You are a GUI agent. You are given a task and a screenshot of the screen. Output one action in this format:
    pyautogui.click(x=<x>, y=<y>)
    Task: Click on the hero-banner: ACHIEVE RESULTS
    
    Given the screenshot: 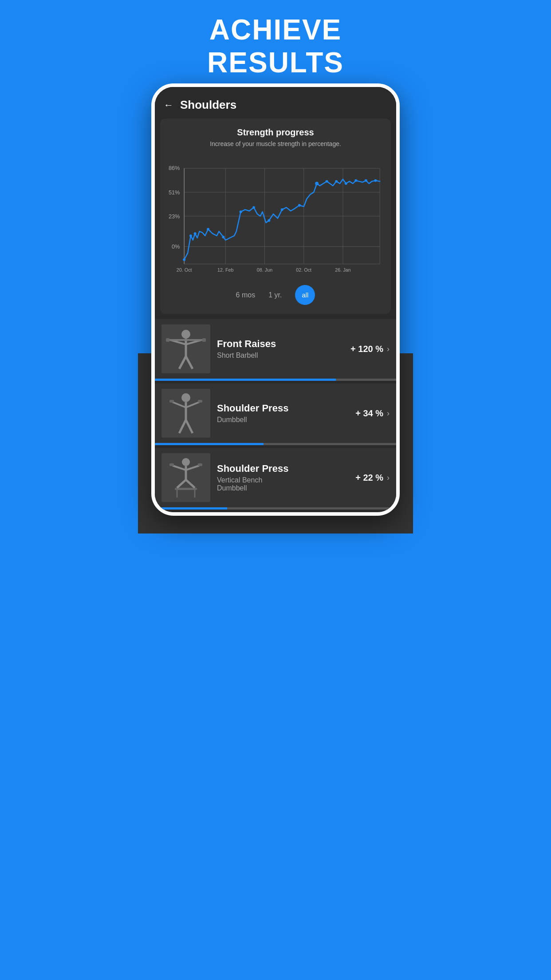 What is the action you would take?
    pyautogui.click(x=276, y=40)
    